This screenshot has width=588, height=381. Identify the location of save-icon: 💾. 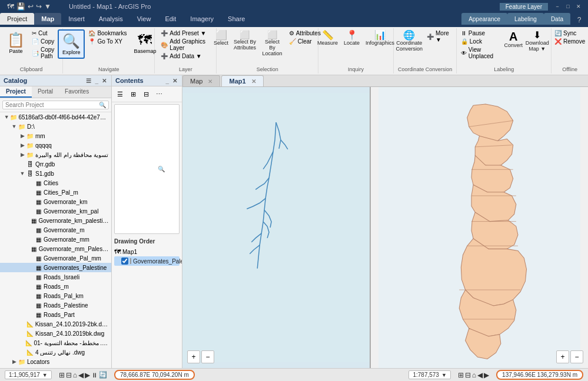
(21, 6).